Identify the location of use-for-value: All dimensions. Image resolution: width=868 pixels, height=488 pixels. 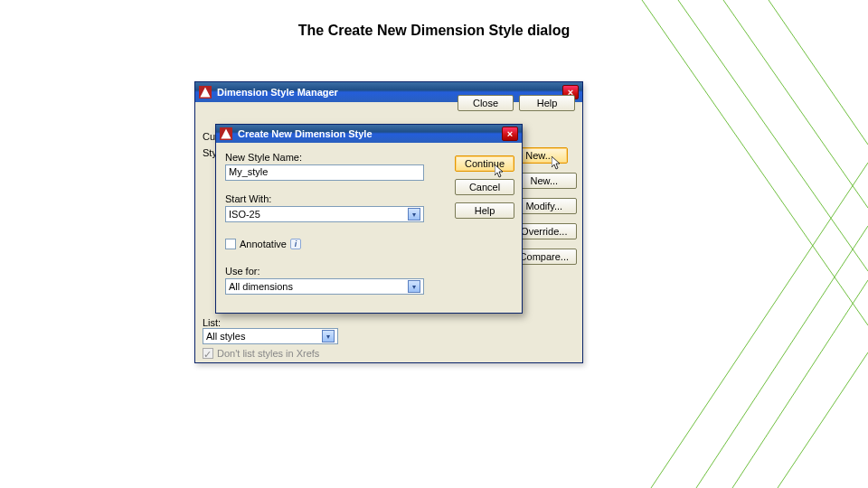
(260, 286).